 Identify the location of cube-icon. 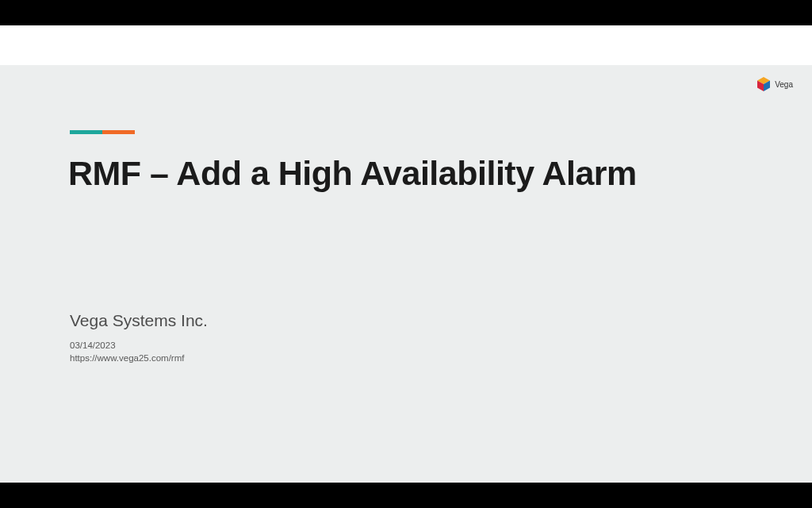
(764, 84).